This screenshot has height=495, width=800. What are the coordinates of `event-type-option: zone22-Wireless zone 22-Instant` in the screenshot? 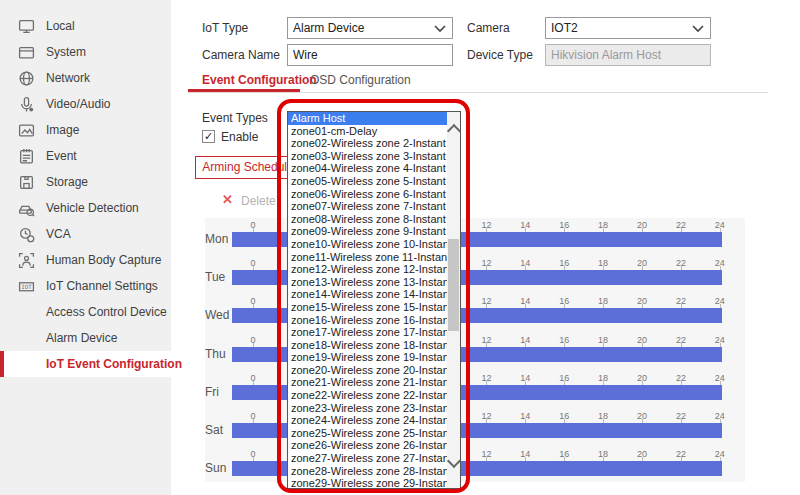 It's located at (368, 396).